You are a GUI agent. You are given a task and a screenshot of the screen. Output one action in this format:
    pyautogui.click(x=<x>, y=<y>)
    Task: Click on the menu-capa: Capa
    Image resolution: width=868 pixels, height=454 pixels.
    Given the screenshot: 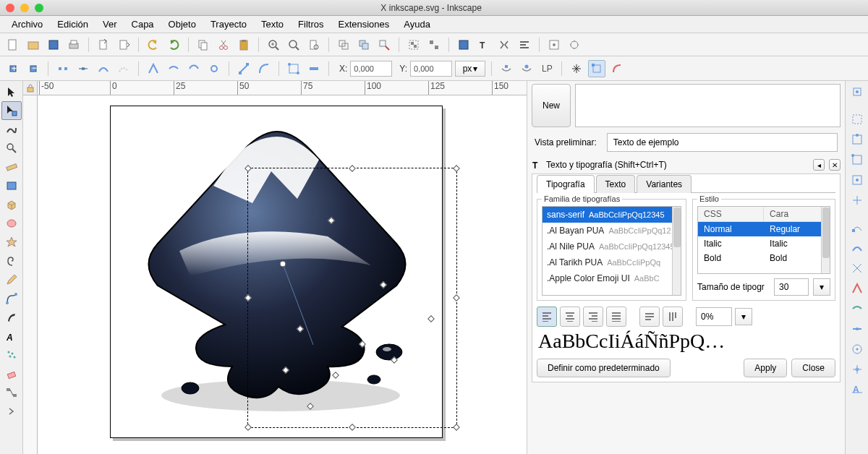 What is the action you would take?
    pyautogui.click(x=143, y=25)
    